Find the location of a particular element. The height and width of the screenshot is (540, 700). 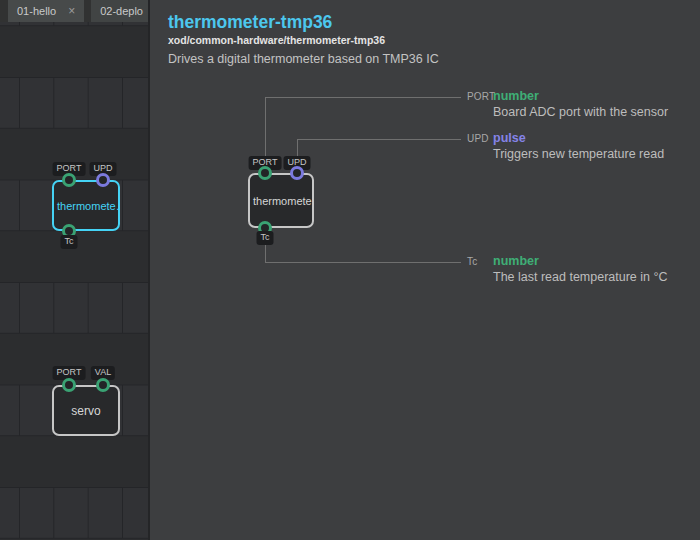

pin-val is located at coordinates (103, 385).